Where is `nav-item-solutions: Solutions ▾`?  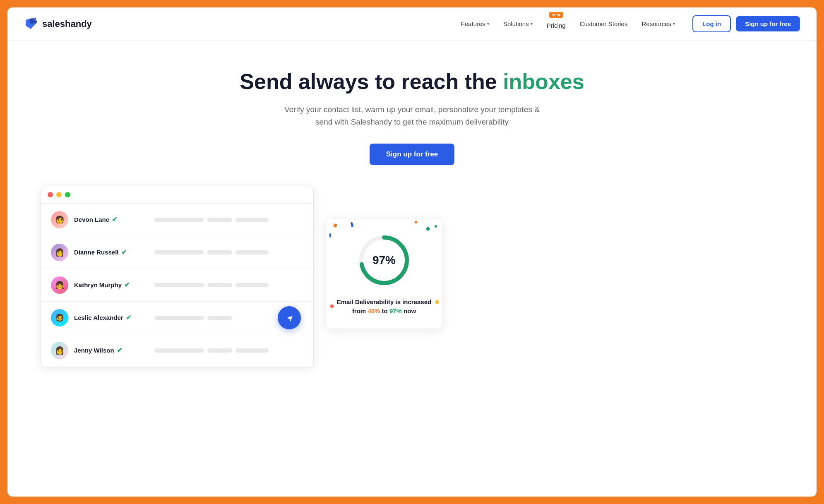
nav-item-solutions: Solutions ▾ is located at coordinates (518, 24).